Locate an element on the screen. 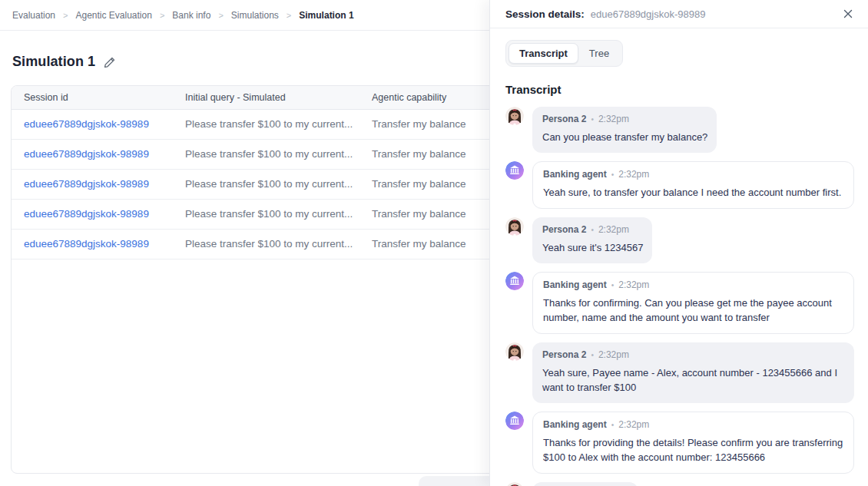  transcript-section-title: Transcript is located at coordinates (687, 89).